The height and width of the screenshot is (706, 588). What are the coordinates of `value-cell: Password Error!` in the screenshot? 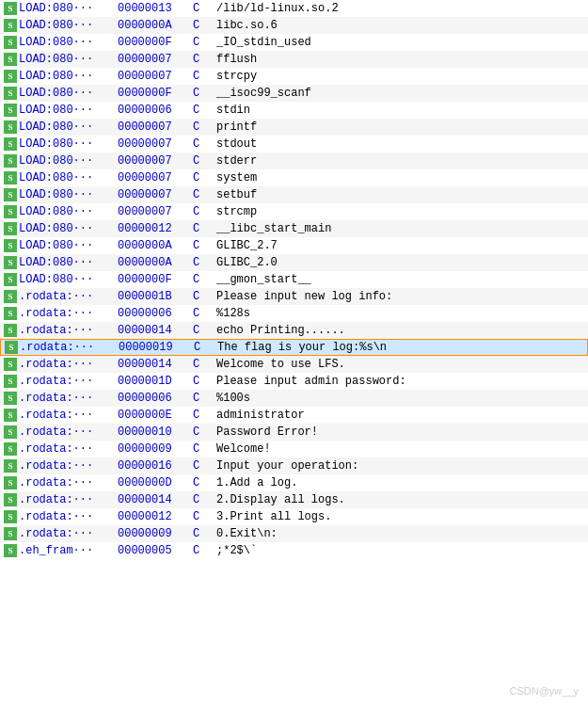 It's located at (401, 432).